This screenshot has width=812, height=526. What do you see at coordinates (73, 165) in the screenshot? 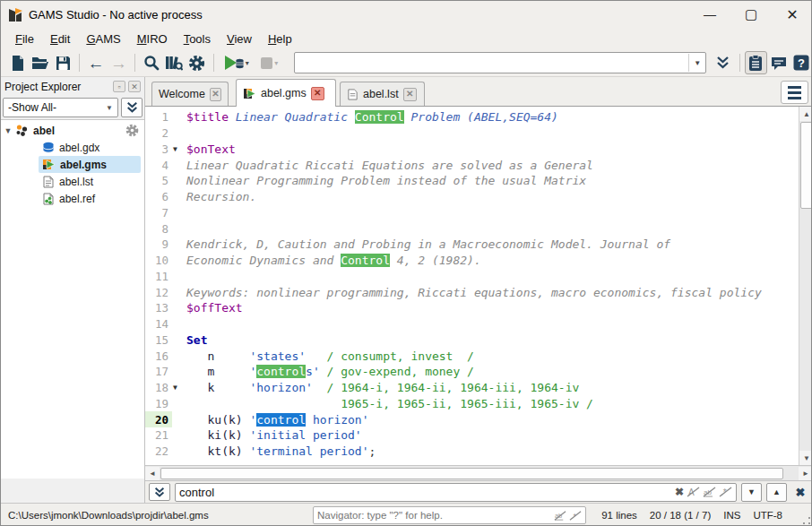
I see `tree-item-abel-gms: abel.gms` at bounding box center [73, 165].